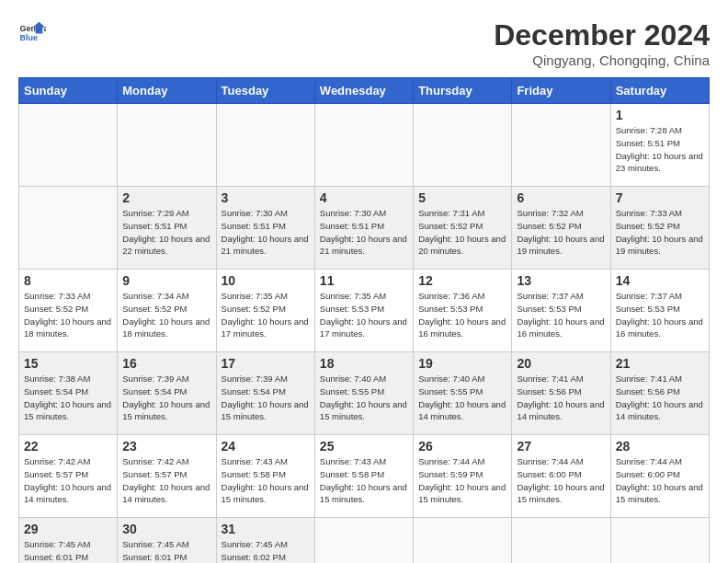 This screenshot has height=563, width=728. What do you see at coordinates (660, 281) in the screenshot?
I see `day-number: 14` at bounding box center [660, 281].